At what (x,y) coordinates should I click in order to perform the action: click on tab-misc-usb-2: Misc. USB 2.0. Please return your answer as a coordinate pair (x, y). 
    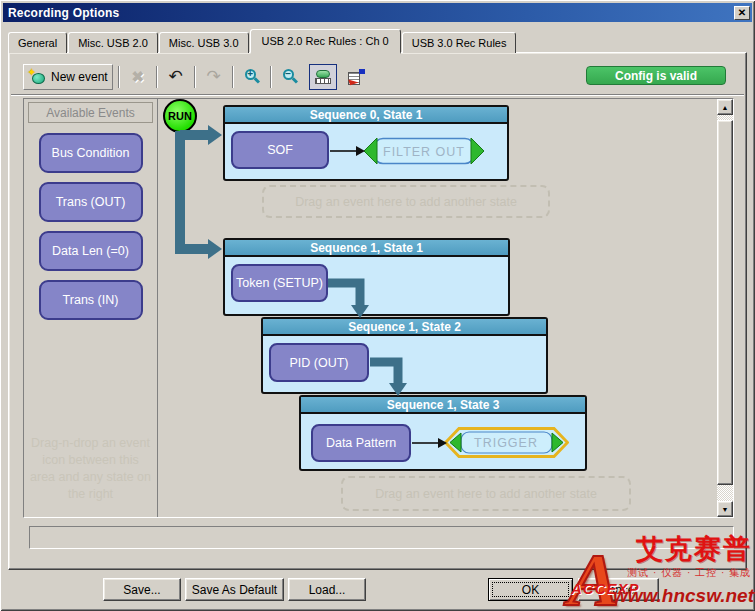
    Looking at the image, I should click on (113, 42).